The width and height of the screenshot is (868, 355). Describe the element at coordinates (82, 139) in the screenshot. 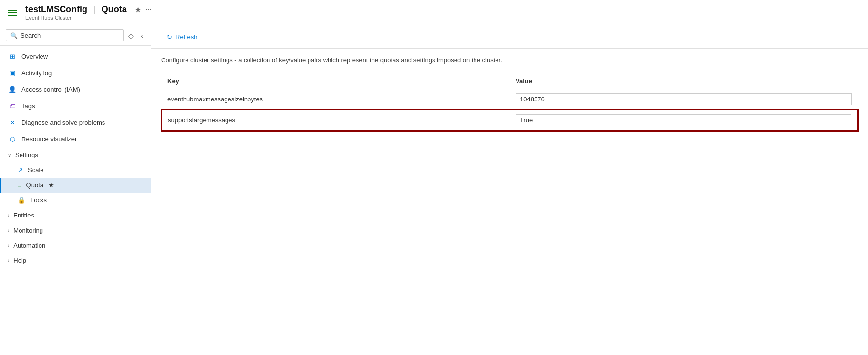

I see `sidebar-item-label: Resource visualizer` at that location.